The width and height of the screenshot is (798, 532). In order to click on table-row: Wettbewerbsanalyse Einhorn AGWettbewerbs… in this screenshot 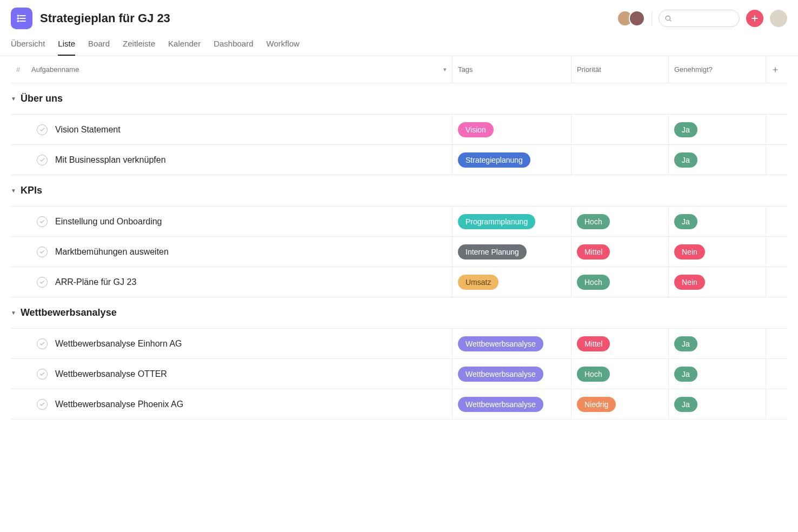, I will do `click(399, 344)`.